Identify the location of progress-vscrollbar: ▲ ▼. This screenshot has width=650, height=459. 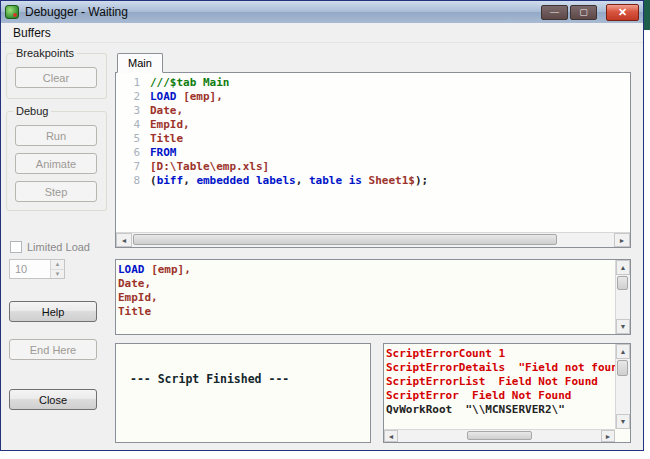
(622, 297).